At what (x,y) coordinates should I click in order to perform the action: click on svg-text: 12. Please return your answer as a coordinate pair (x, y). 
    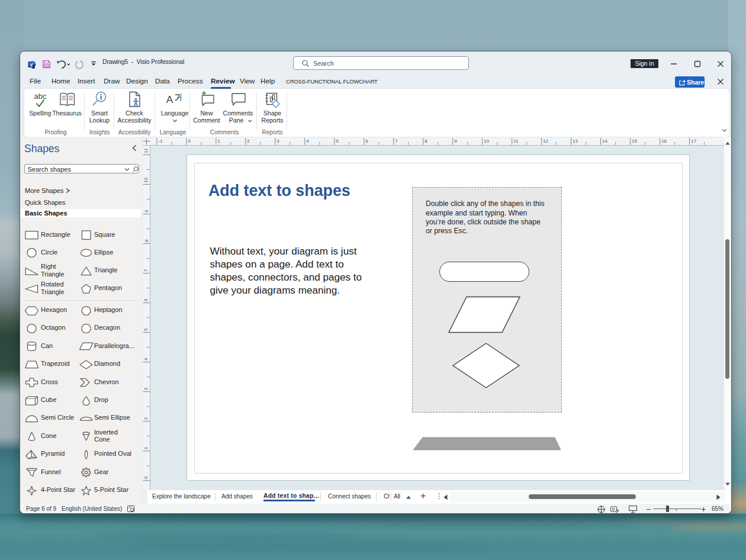
    Looking at the image, I should click on (546, 141).